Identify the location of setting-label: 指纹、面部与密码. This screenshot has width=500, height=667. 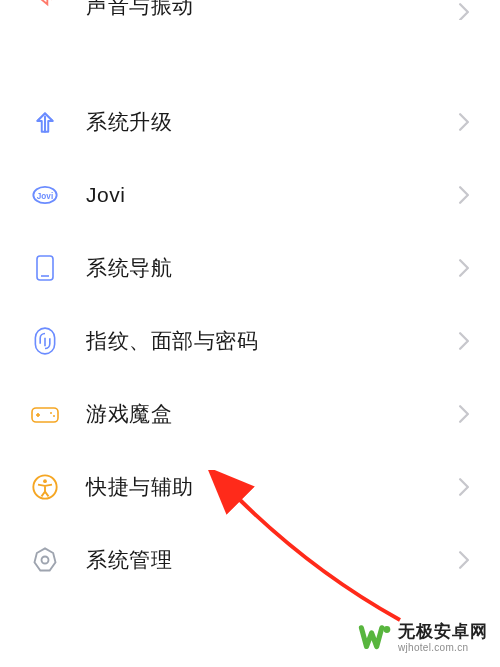
(271, 341).